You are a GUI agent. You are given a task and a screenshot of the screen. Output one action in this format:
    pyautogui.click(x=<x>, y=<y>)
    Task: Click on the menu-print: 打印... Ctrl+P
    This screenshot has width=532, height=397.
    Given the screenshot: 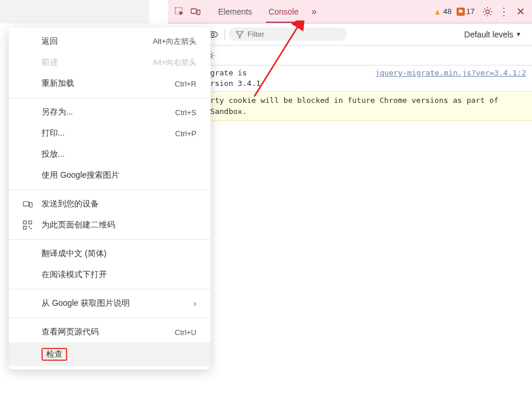 What is the action you would take?
    pyautogui.click(x=110, y=133)
    